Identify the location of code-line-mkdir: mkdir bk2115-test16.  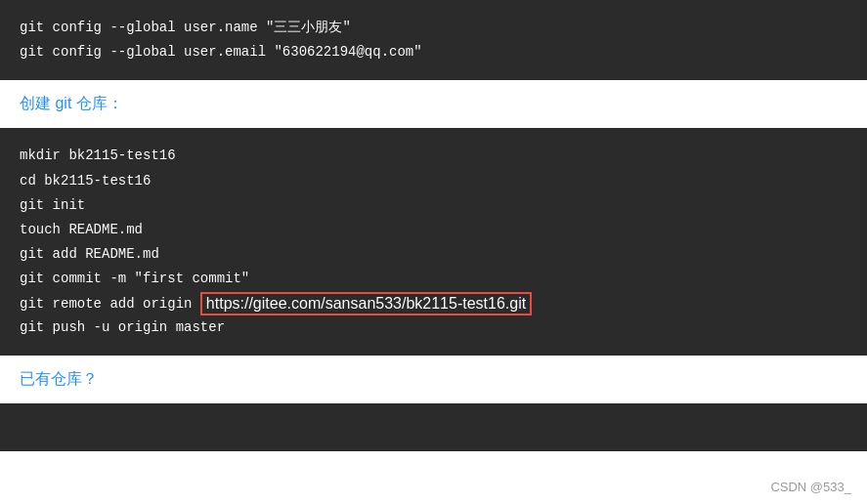
(434, 156).